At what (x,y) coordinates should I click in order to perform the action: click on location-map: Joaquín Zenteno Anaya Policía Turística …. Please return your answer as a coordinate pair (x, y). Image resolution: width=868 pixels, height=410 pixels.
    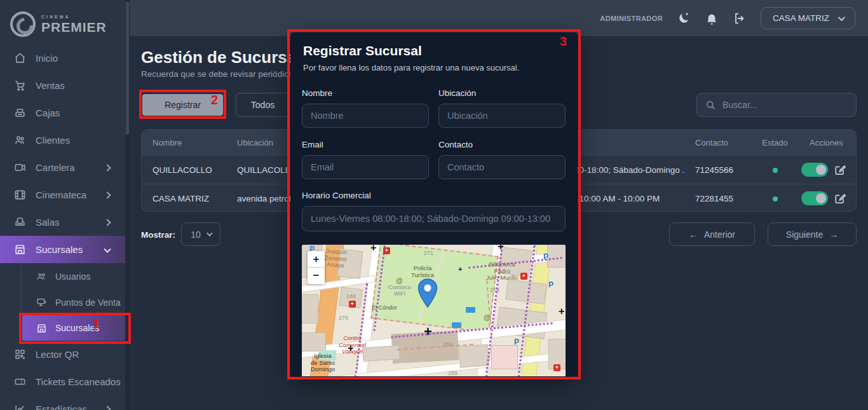
    Looking at the image, I should click on (433, 310).